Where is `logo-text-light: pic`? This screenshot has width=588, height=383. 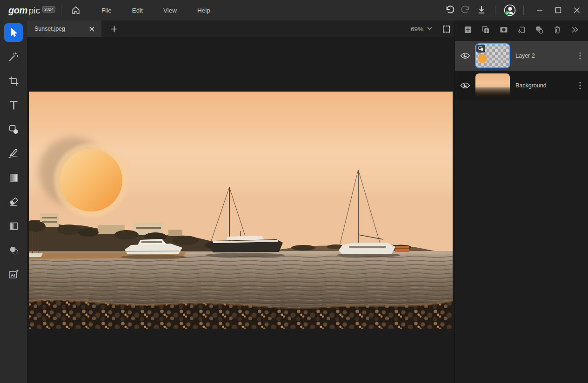 logo-text-light: pic is located at coordinates (34, 11).